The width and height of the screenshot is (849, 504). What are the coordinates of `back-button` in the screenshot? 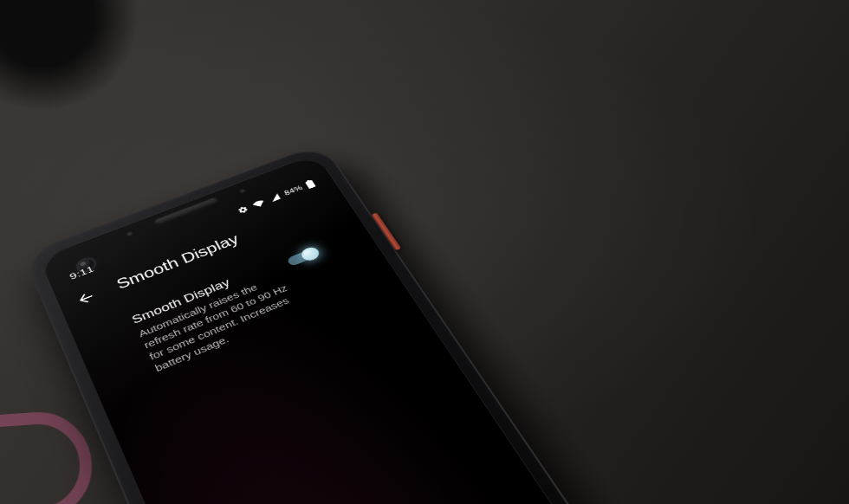 It's located at (87, 298).